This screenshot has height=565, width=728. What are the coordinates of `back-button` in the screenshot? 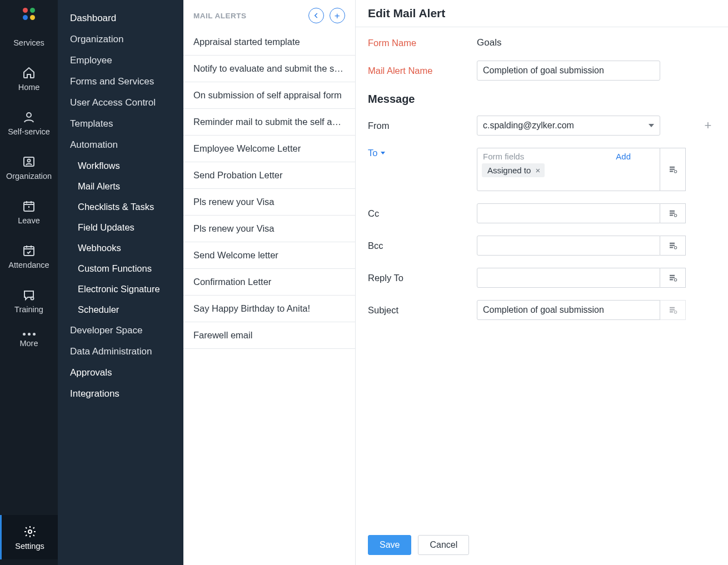 It's located at (316, 16).